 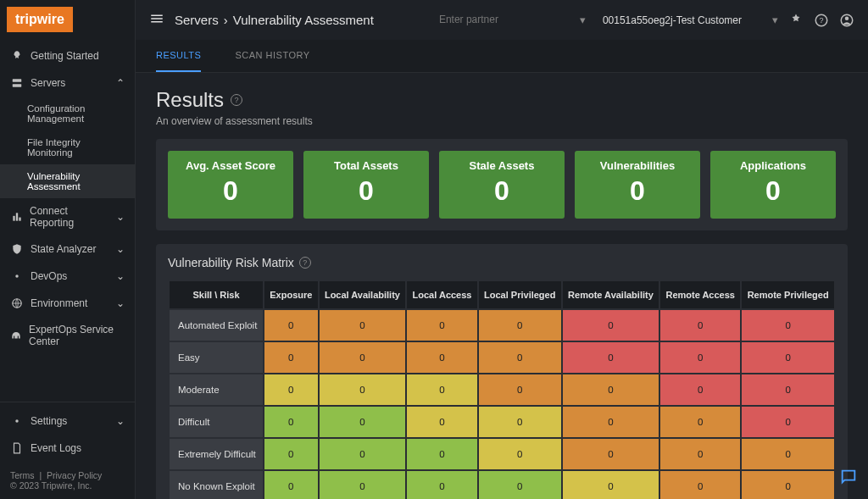 What do you see at coordinates (68, 147) in the screenshot?
I see `sidebar-item-file-integrity-monitoring: File Integrity Monitoring` at bounding box center [68, 147].